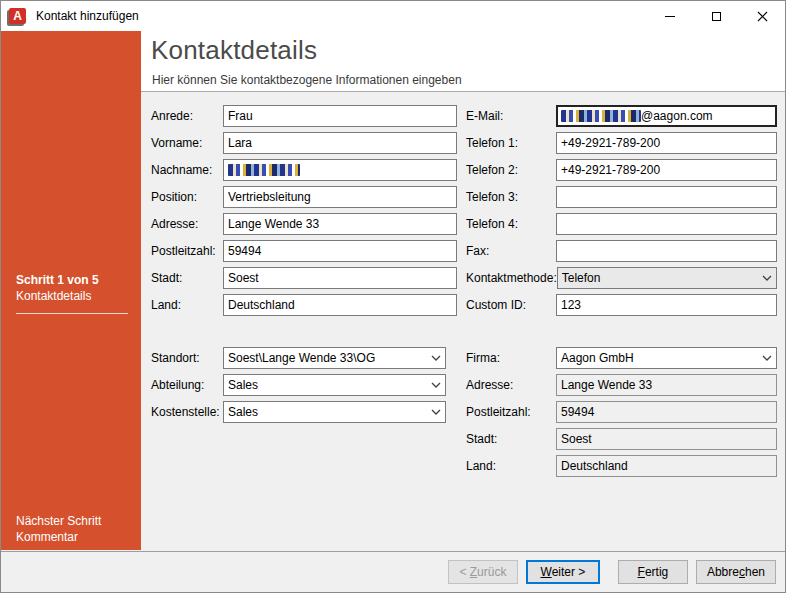 This screenshot has width=786, height=593. Describe the element at coordinates (622, 251) in the screenshot. I see `form-row: Fax:` at that location.